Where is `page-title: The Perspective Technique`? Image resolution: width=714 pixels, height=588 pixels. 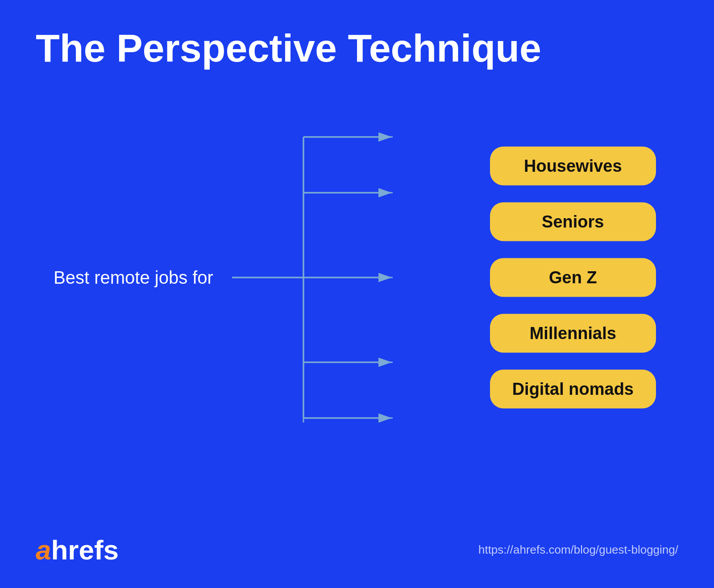 page-title: The Perspective Technique is located at coordinates (357, 39).